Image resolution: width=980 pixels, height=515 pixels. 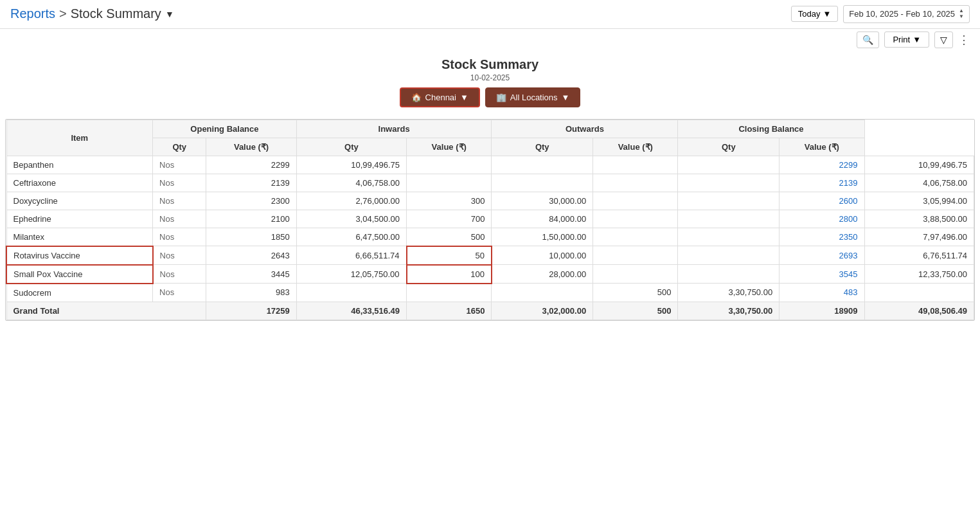 What do you see at coordinates (729, 293) in the screenshot?
I see `out-val: 3,30,750.00` at bounding box center [729, 293].